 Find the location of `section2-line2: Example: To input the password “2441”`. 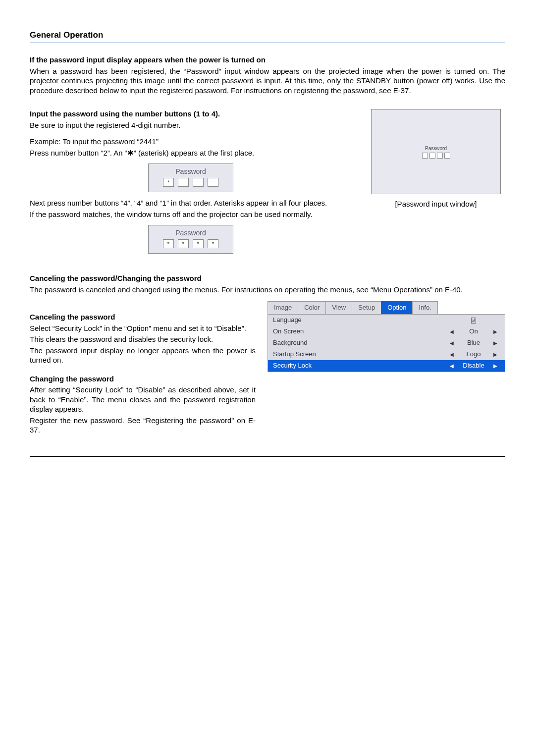

section2-line2: Example: To input the password “2441” is located at coordinates (191, 142).